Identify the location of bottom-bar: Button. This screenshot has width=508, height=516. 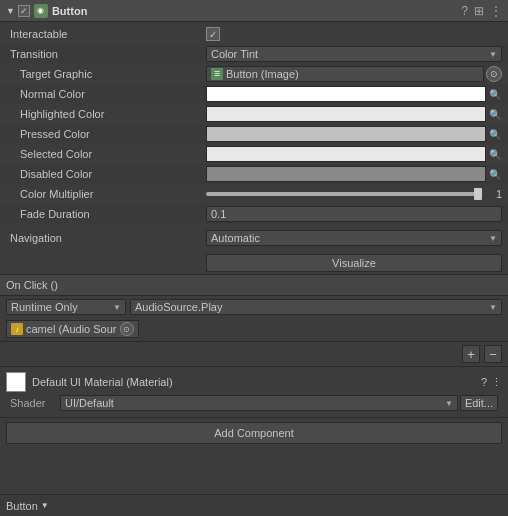
(254, 505).